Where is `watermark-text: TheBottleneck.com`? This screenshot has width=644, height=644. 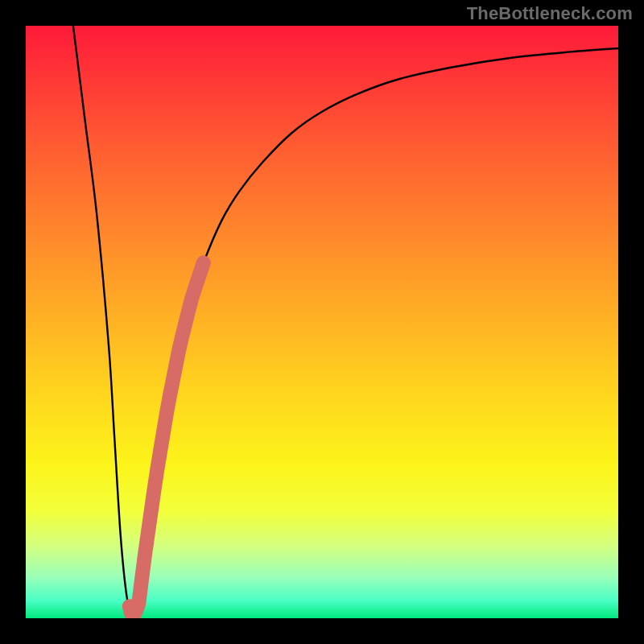
watermark-text: TheBottleneck.com is located at coordinates (550, 14).